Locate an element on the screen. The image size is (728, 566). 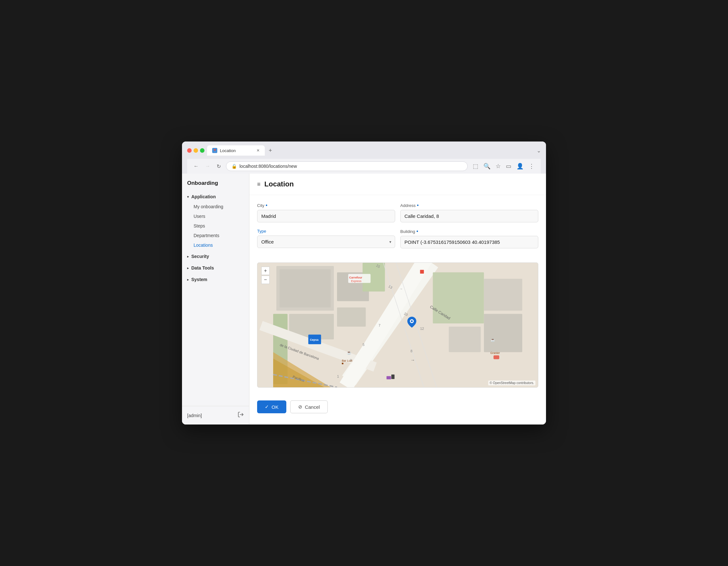
minimize-button is located at coordinates (196, 151).